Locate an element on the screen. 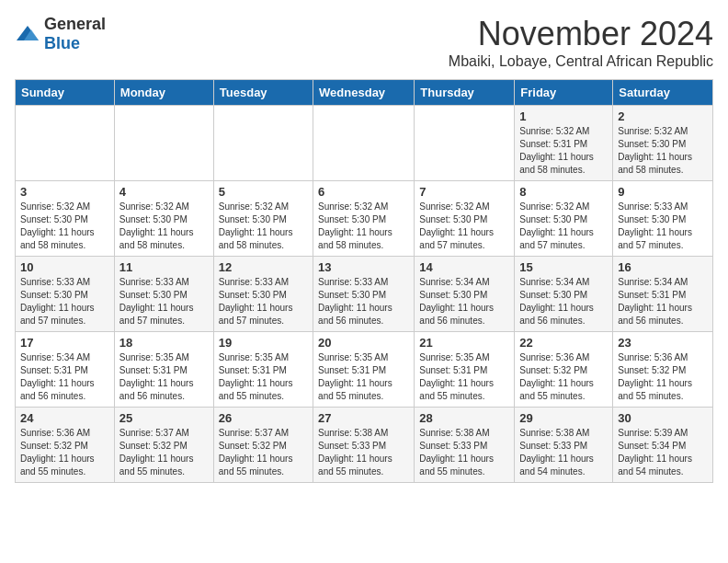 This screenshot has height=563, width=728. calendar-cell: 9 Sunrise: 5:33 AMSunset: 5:30 PMDayligh… is located at coordinates (664, 219).